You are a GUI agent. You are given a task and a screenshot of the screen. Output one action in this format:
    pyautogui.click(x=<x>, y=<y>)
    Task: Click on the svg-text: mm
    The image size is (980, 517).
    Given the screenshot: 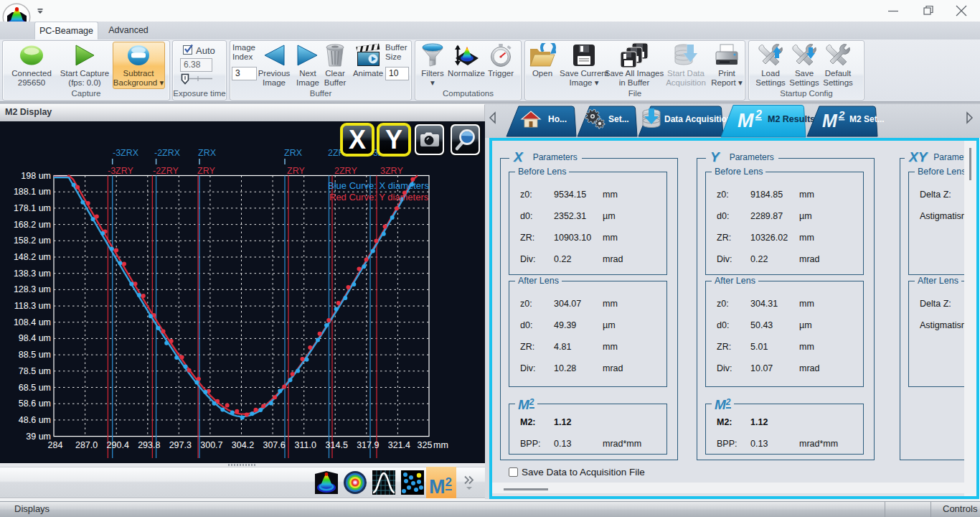 What is the action you would take?
    pyautogui.click(x=440, y=445)
    